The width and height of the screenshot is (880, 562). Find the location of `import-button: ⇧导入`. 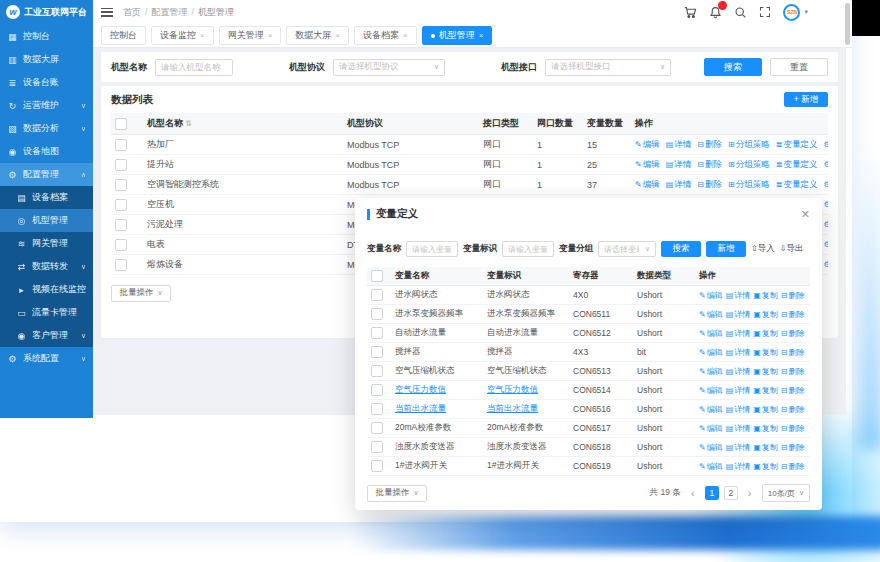

import-button: ⇧导入 is located at coordinates (763, 249).